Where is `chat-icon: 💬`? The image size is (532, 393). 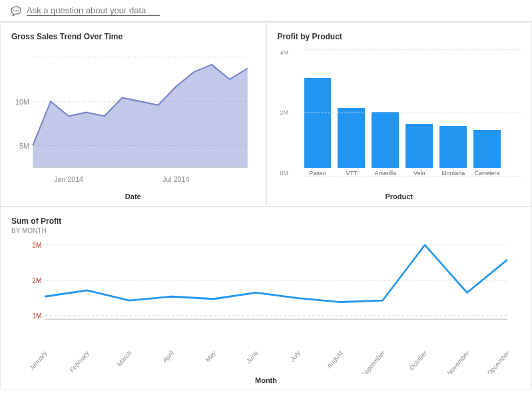 chat-icon: 💬 is located at coordinates (16, 11).